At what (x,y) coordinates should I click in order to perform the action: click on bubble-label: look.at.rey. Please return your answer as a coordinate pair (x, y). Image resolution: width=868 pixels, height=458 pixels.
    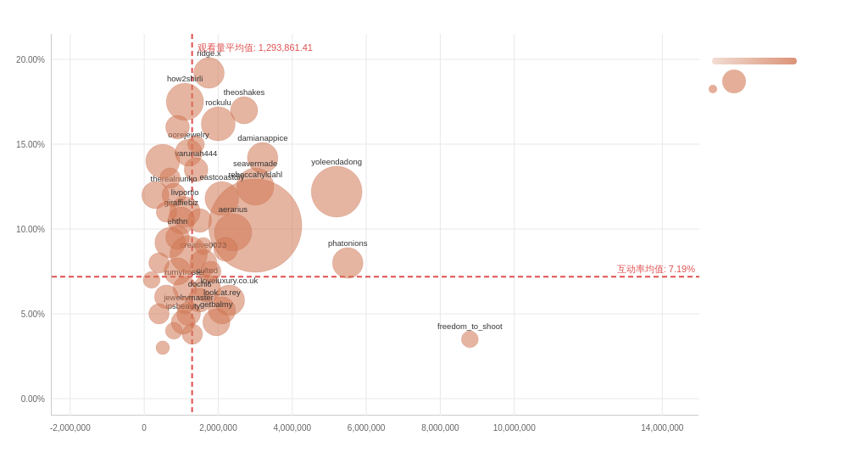
    Looking at the image, I should click on (222, 292).